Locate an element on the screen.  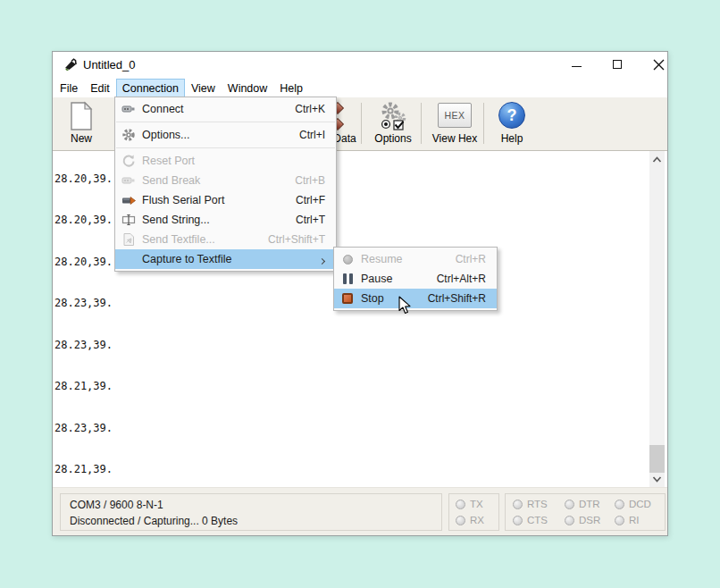
menu-item-label: Send String... is located at coordinates (219, 220).